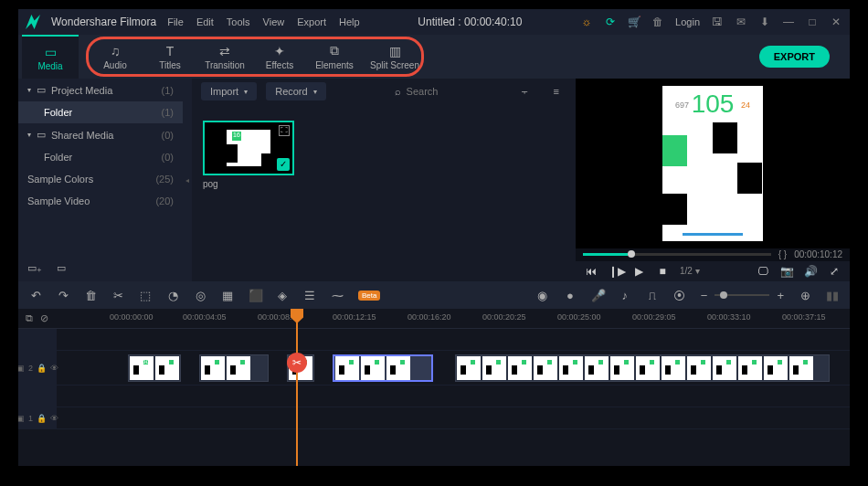 The height and width of the screenshot is (486, 868). Describe the element at coordinates (677, 254) in the screenshot. I see `preview-scrubber` at that location.